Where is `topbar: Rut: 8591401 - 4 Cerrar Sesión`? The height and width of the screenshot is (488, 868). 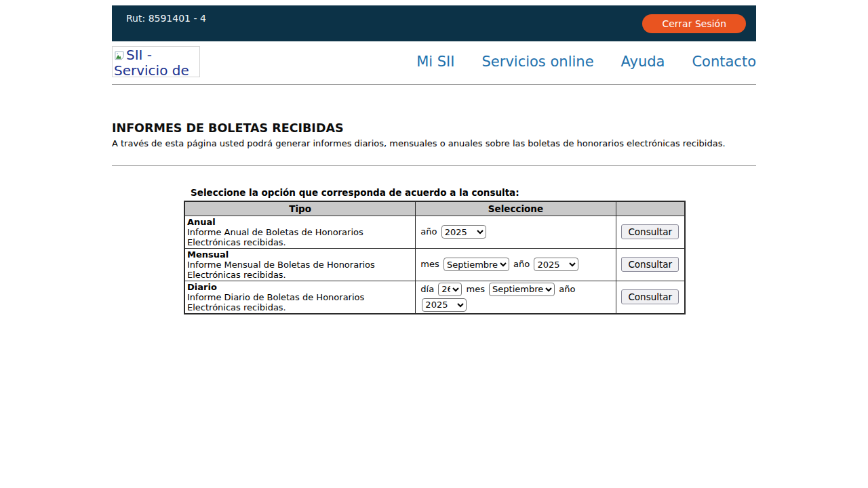
topbar: Rut: 8591401 - 4 Cerrar Sesión is located at coordinates (434, 23).